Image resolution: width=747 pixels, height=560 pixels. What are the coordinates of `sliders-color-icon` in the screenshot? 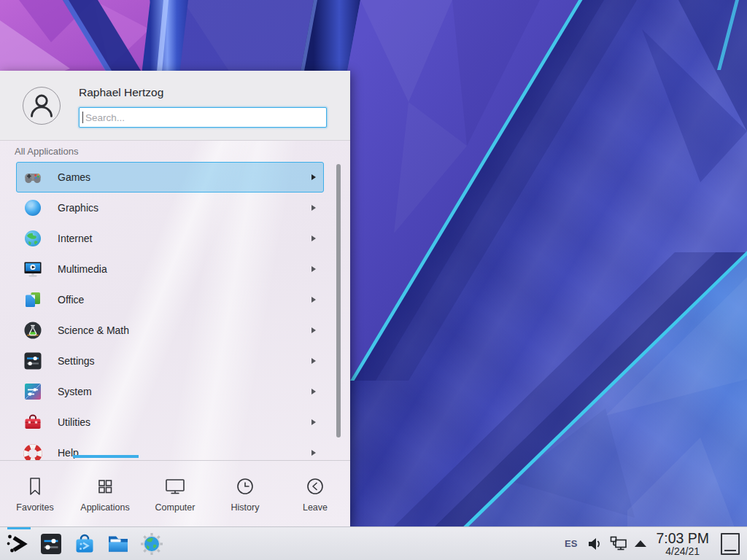 It's located at (33, 392).